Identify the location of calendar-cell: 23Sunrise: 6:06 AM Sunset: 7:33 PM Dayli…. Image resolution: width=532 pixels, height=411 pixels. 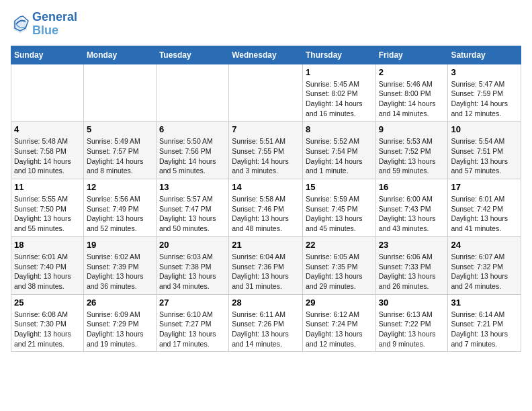
(412, 265).